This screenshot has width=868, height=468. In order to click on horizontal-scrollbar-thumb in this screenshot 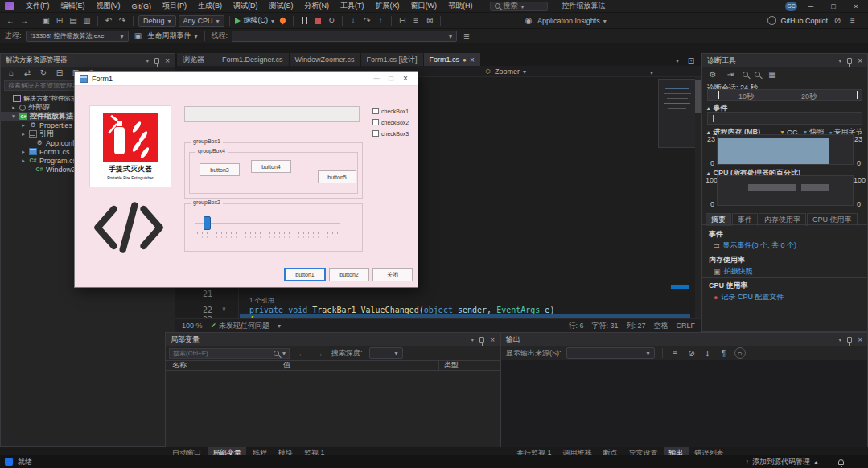, I will do `click(680, 288)`.